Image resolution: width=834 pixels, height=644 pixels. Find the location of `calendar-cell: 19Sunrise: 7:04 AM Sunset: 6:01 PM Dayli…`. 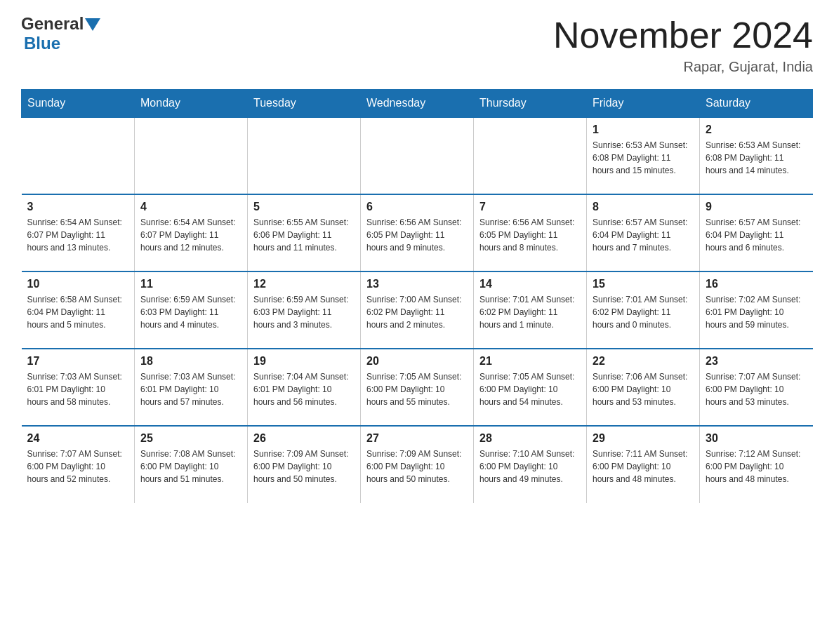

calendar-cell: 19Sunrise: 7:04 AM Sunset: 6:01 PM Dayli… is located at coordinates (305, 387).